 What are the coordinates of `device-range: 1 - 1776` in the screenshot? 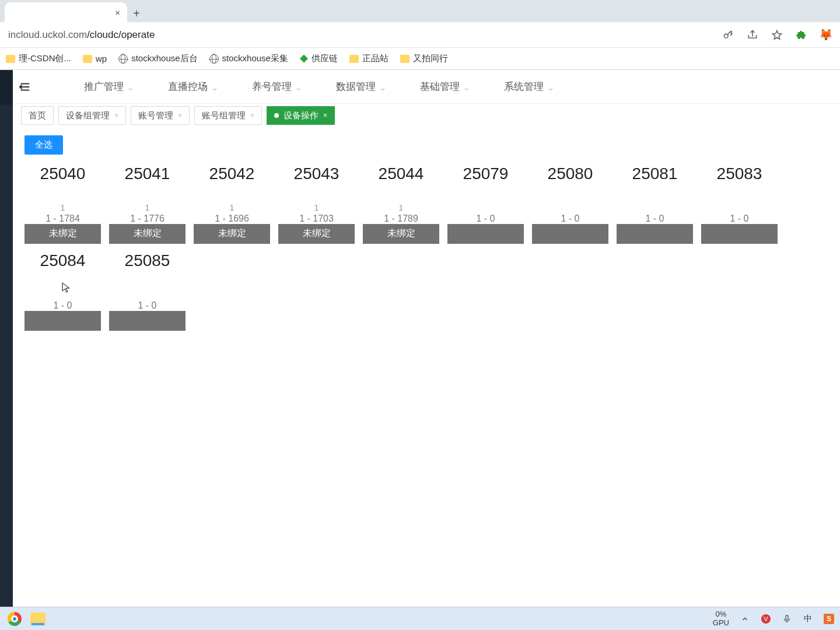 It's located at (147, 219).